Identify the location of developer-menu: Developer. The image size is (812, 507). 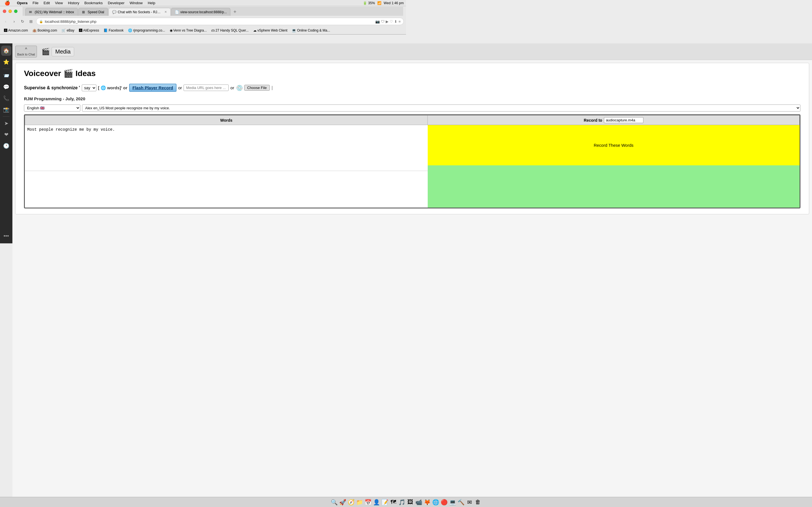
(116, 3).